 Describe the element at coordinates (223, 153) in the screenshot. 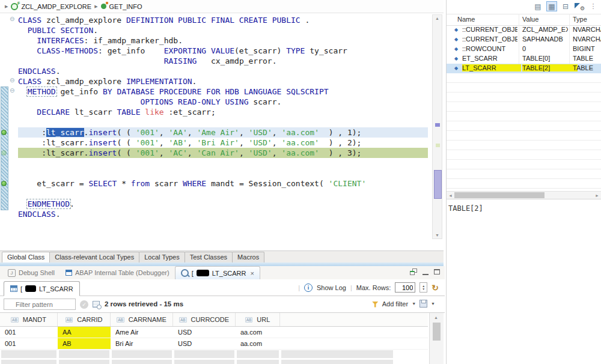

I see `code-line: :lt_scarr.insert( ( '001', 'AC', 'Can Ai…` at that location.